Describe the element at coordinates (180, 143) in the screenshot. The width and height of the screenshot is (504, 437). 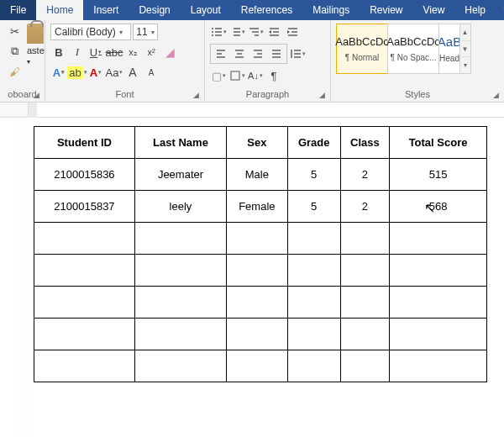
I see `table-header-cell: Last Name` at that location.